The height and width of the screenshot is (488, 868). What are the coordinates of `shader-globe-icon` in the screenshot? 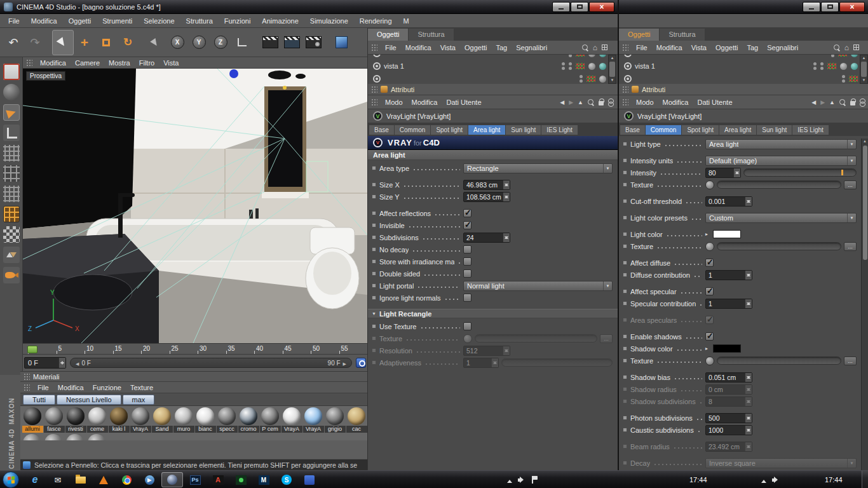 It's located at (11, 92).